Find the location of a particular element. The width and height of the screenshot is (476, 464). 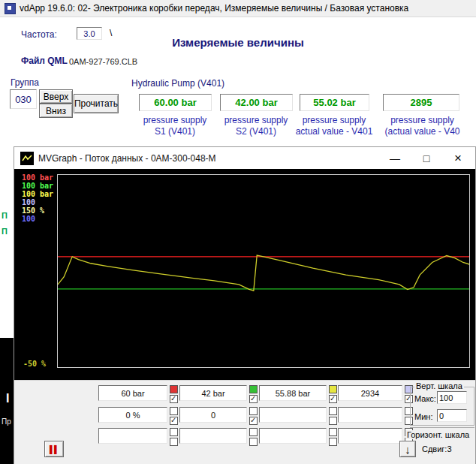

channel-cell: 60 bar is located at coordinates (138, 394).